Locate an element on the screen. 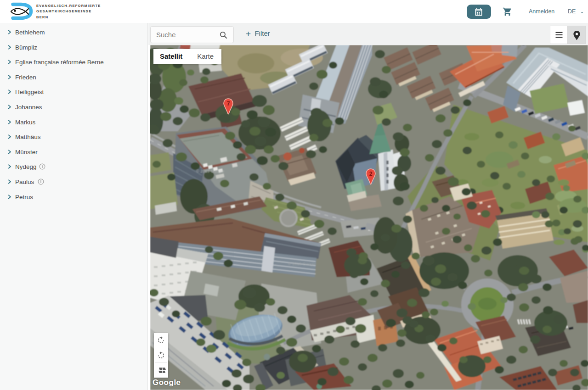  svg-text: 7 is located at coordinates (229, 104).